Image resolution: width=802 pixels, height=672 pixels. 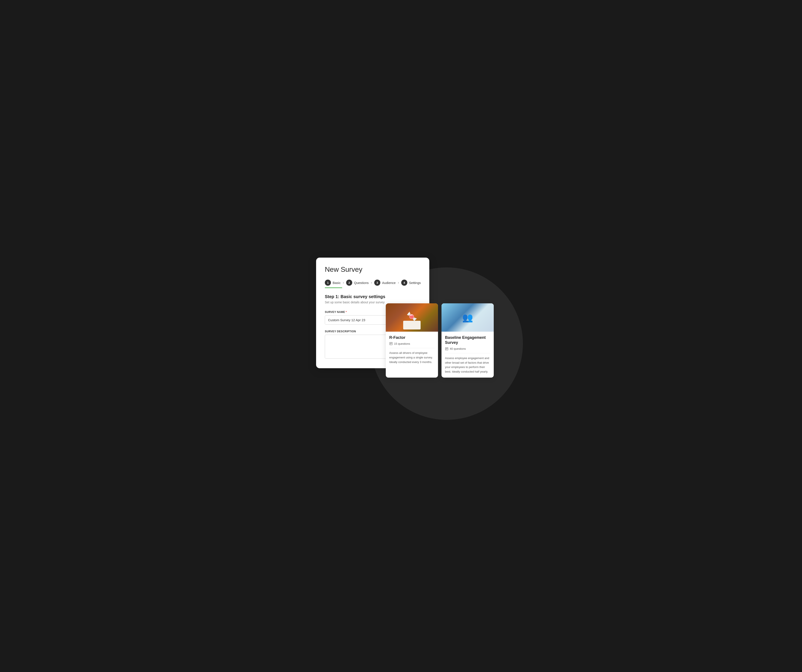 What do you see at coordinates (415, 283) in the screenshot?
I see `step-4-label: Settings` at bounding box center [415, 283].